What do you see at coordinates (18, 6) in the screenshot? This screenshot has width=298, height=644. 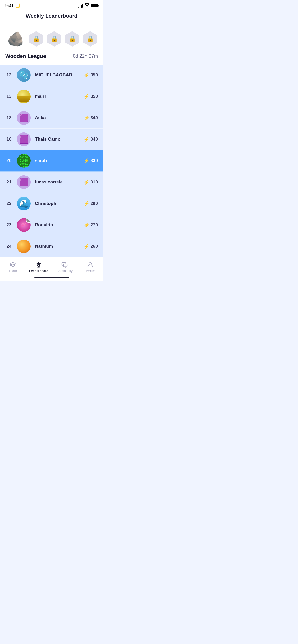 I see `moon-icon: 🌙` at bounding box center [18, 6].